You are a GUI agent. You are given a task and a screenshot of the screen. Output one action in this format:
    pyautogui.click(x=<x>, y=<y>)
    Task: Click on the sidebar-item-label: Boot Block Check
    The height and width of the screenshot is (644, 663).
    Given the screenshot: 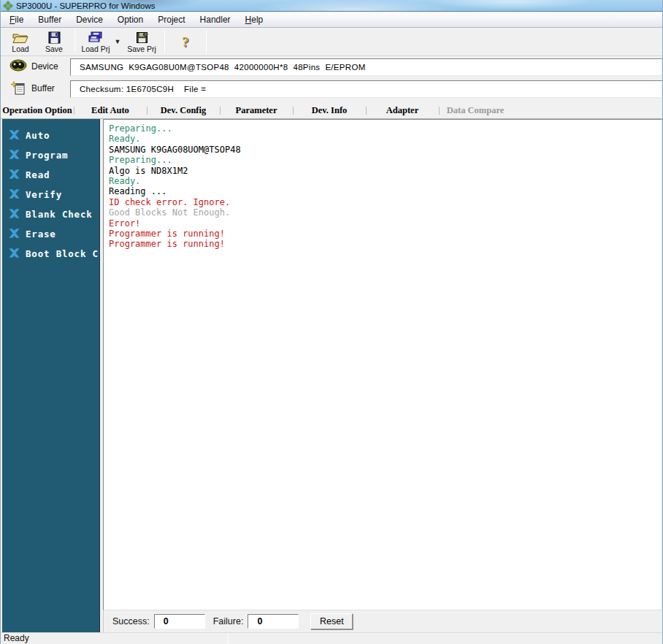 What is the action you would take?
    pyautogui.click(x=63, y=254)
    